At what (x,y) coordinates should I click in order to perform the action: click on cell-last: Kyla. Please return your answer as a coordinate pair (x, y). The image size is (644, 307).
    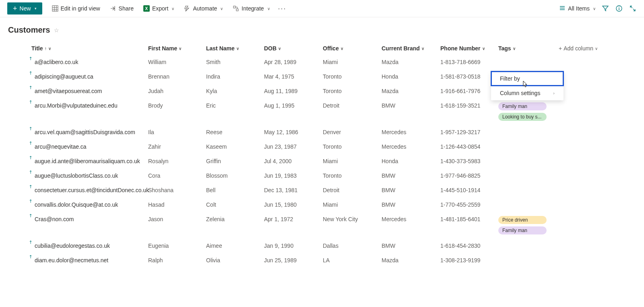
    Looking at the image, I should click on (235, 91).